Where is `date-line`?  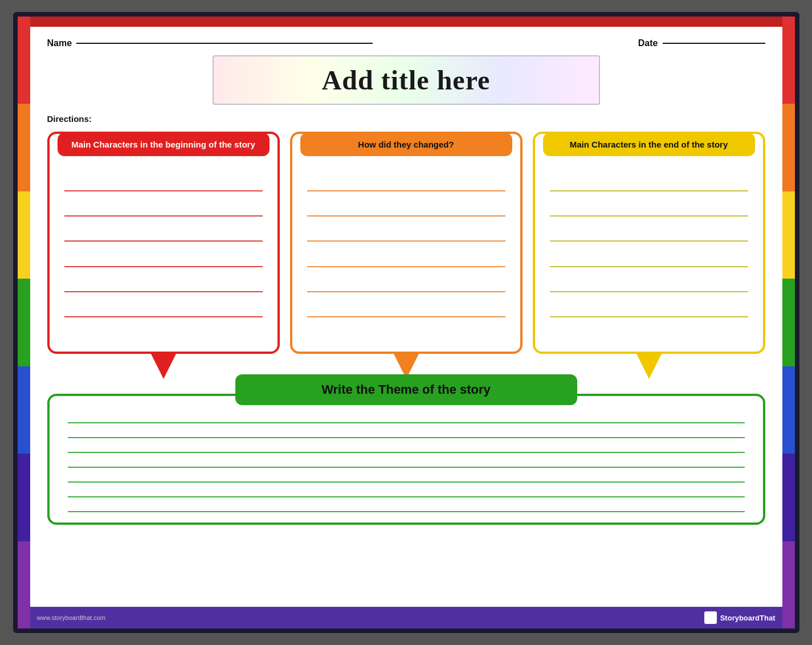 date-line is located at coordinates (714, 43).